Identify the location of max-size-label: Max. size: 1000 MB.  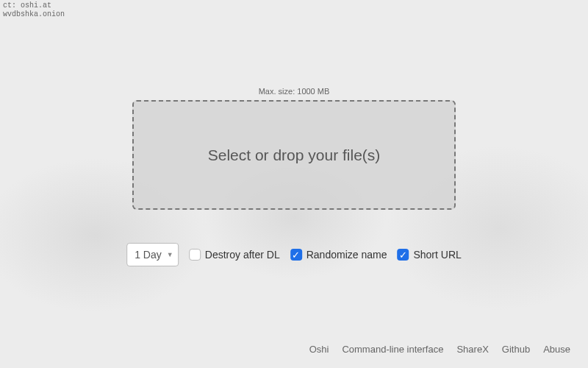
(294, 91).